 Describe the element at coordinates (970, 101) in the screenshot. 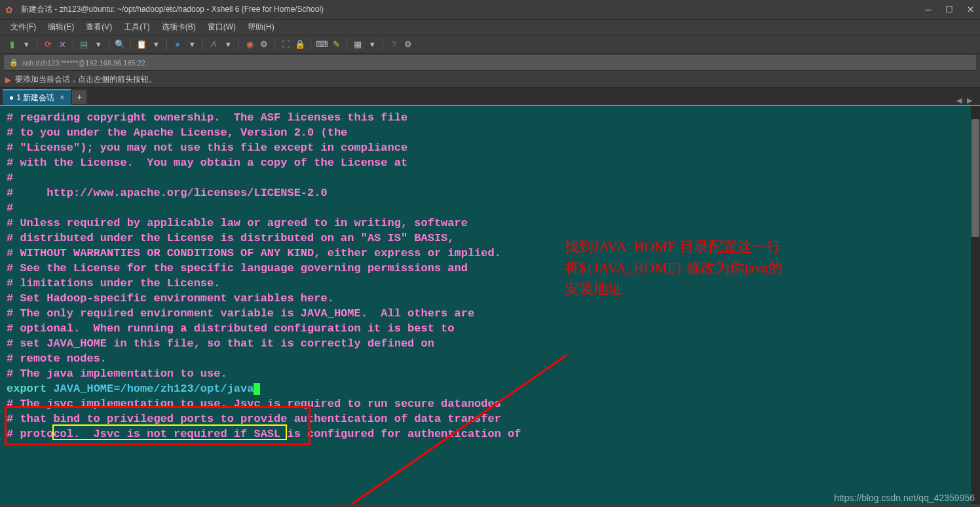

I see `tab-next-icon: ▶` at that location.